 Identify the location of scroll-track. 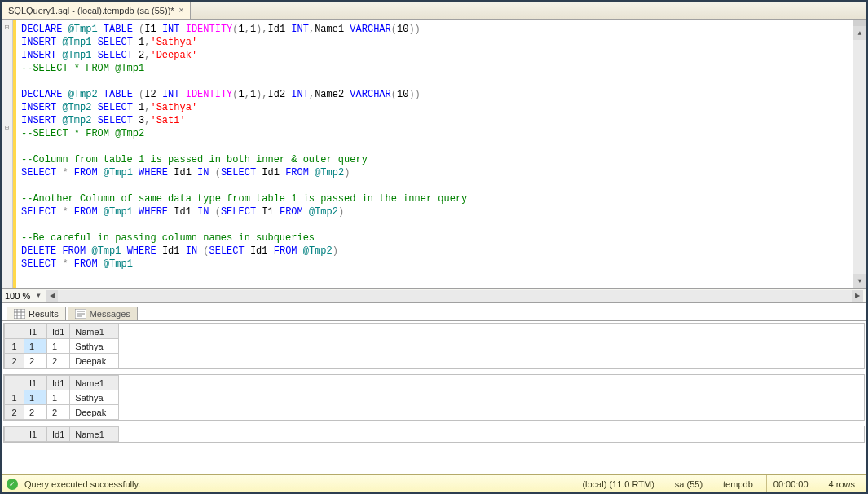
(455, 296).